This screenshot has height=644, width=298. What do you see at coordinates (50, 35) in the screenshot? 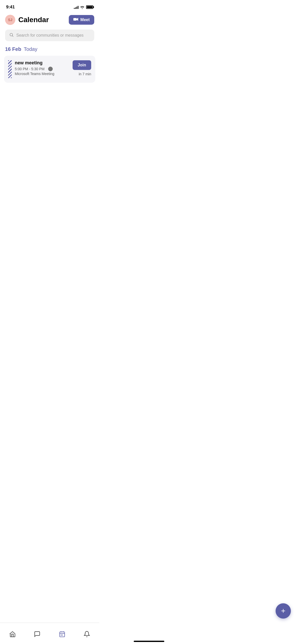
I see `search-placeholder: Search for communities or messages` at bounding box center [50, 35].